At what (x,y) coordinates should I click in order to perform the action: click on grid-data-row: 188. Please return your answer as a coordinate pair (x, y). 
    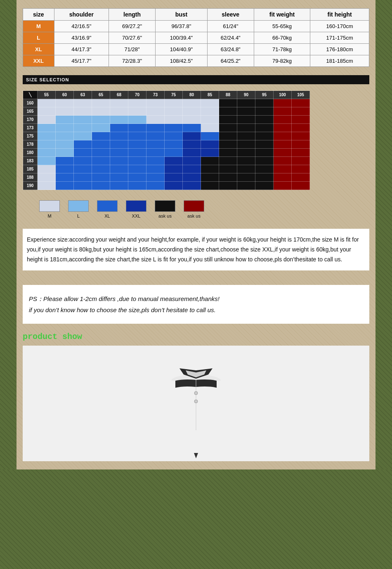
    Looking at the image, I should click on (167, 178).